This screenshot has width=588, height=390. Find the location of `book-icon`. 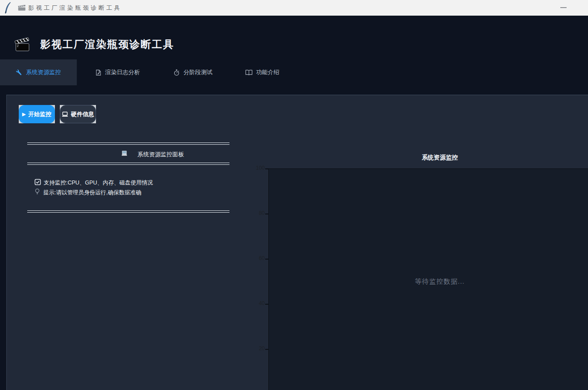

book-icon is located at coordinates (249, 72).